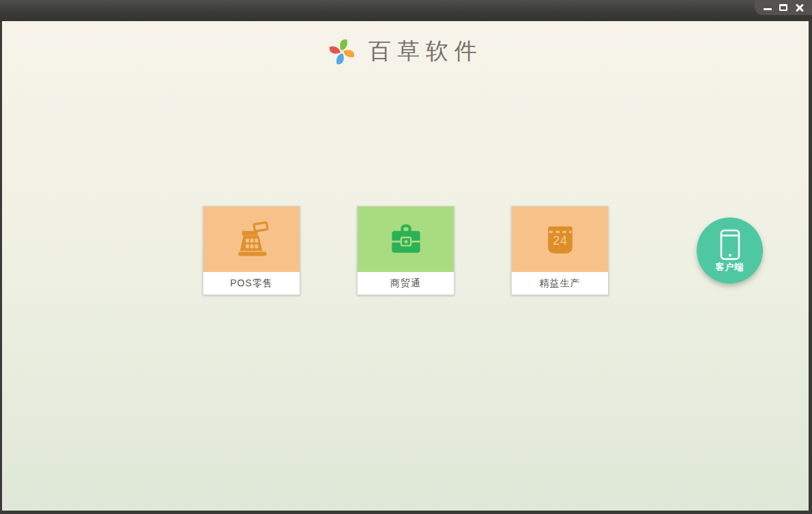  What do you see at coordinates (405, 52) in the screenshot?
I see `brand-header: 百草软件` at bounding box center [405, 52].